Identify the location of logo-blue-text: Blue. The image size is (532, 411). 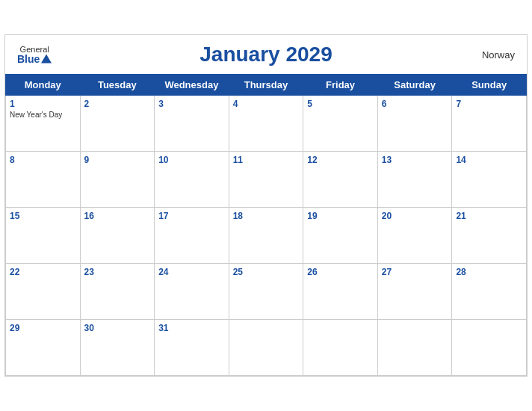
(34, 59).